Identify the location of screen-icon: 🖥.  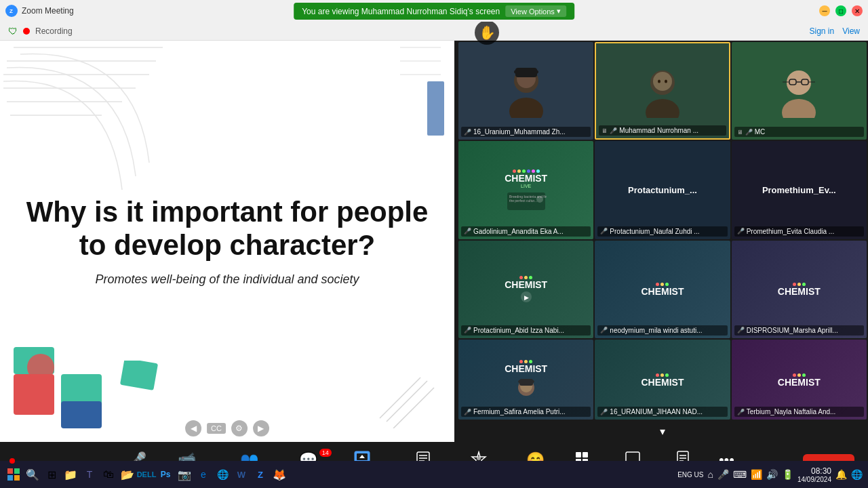
(605, 131).